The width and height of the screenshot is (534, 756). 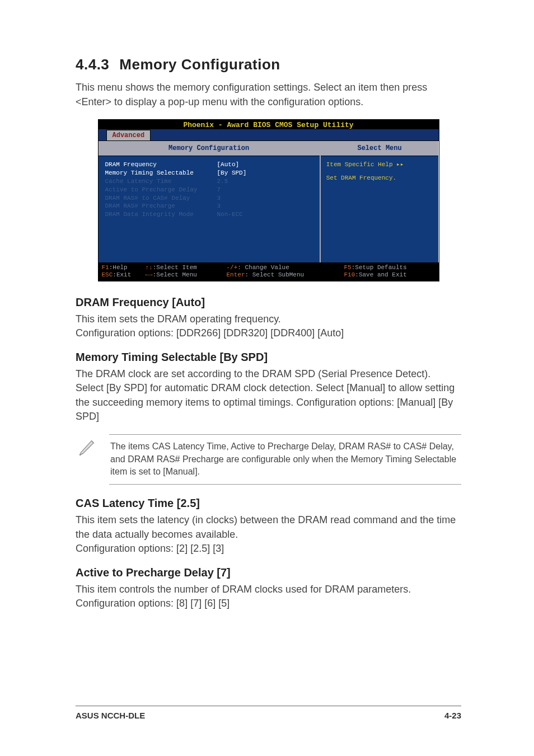 I want to click on bios-left-content: DRAM Frequency[Auto] Memory Timing Selec…, so click(x=209, y=209).